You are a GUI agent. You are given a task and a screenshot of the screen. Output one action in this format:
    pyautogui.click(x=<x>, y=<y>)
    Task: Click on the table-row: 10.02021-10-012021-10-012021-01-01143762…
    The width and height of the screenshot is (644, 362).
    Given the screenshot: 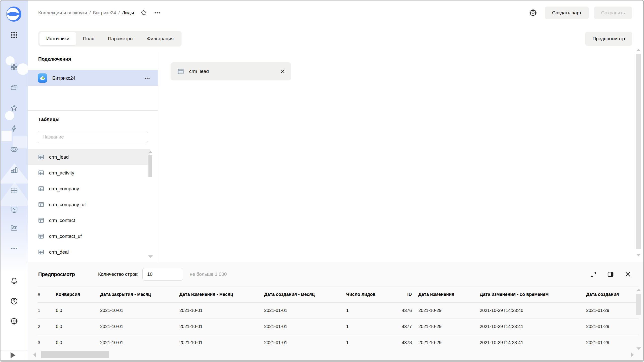 What is the action you would take?
    pyautogui.click(x=338, y=311)
    